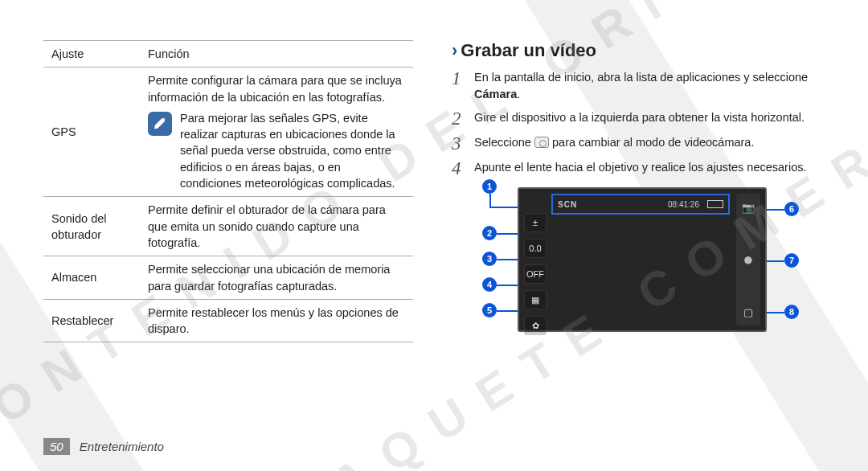 This screenshot has height=471, width=868. I want to click on setting-note: Para mejorar las señales GPS, evite real…, so click(293, 151).